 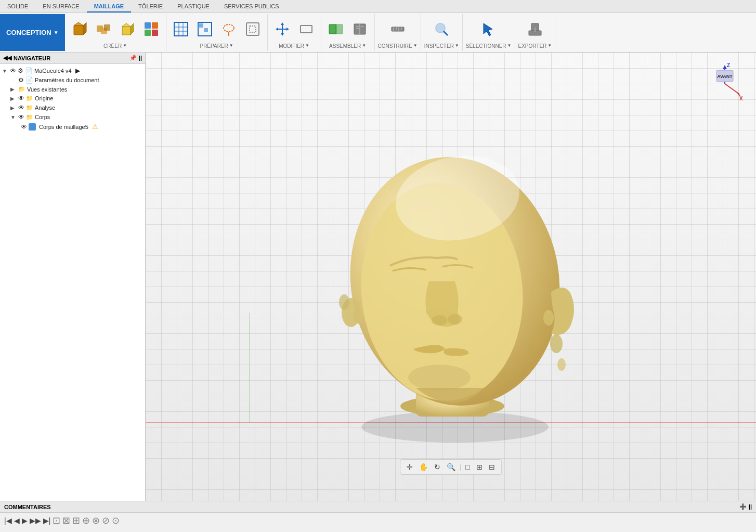 What do you see at coordinates (441, 29) in the screenshot?
I see `inspecter-buttons` at bounding box center [441, 29].